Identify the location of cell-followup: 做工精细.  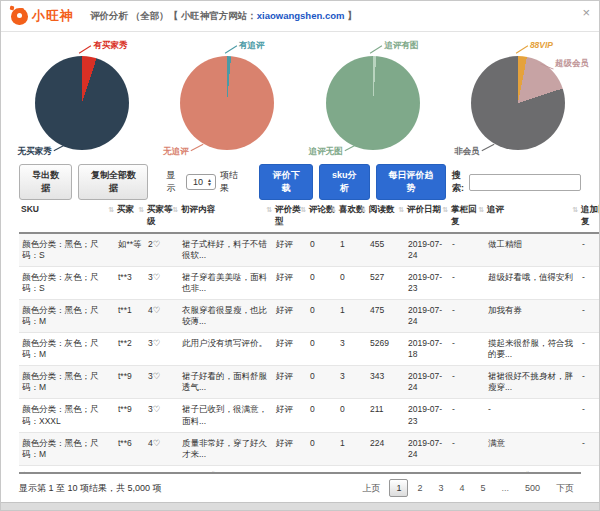
(532, 250).